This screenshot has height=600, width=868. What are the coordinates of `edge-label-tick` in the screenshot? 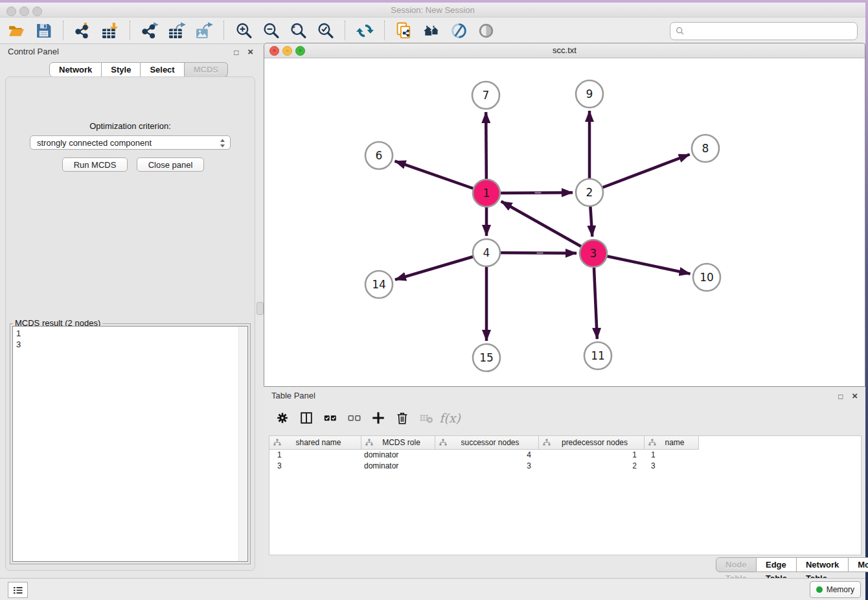 It's located at (540, 253).